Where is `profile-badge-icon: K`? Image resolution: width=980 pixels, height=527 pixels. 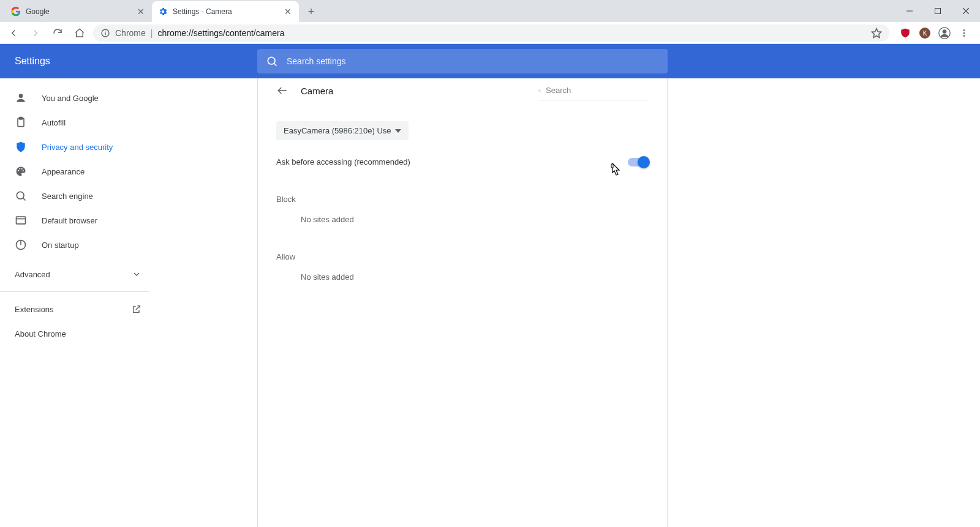 profile-badge-icon: K is located at coordinates (925, 33).